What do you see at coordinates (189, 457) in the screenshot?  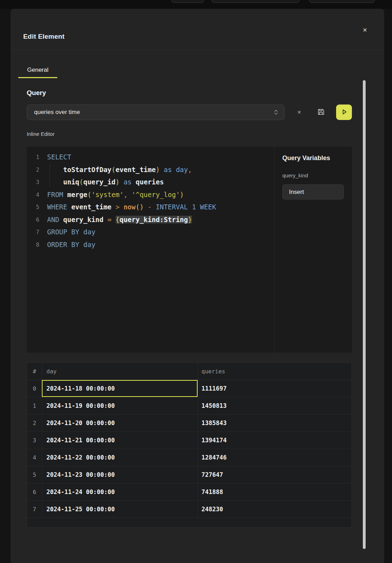 I see `table-row: 42024-11-22 00:00:001284746` at bounding box center [189, 457].